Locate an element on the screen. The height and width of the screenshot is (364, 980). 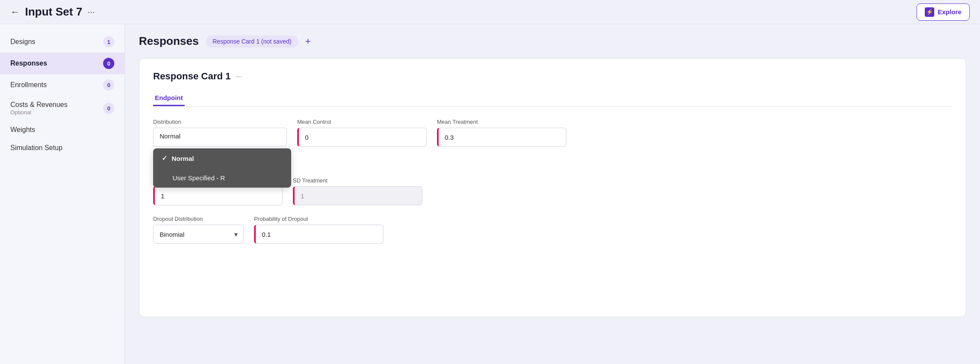
sidebar: Designs 1 Responses 0 Enrollments 0 Cost… is located at coordinates (63, 194).